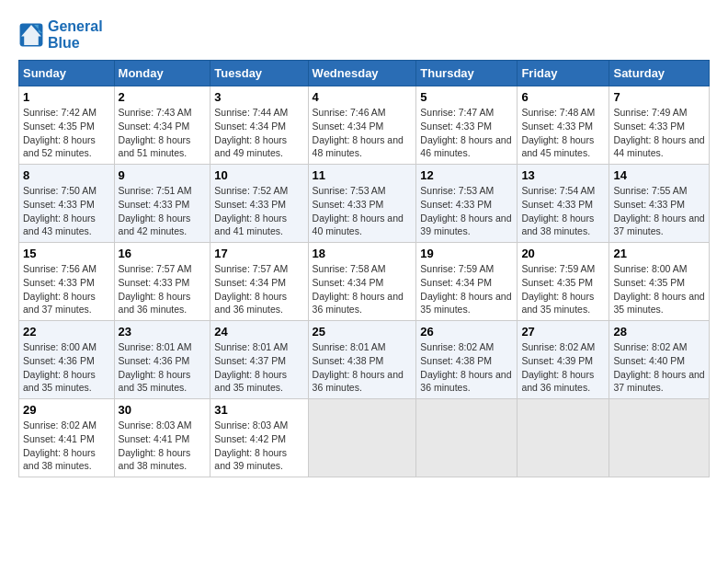 The height and width of the screenshot is (563, 728). I want to click on day-info: Sunrise: 7:44 AM Sunset: 4:34 PM Dayligh…, so click(259, 132).